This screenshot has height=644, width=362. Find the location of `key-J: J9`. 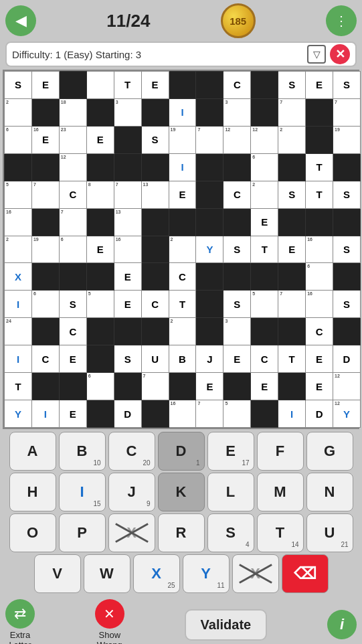

key-J: J9 is located at coordinates (132, 492).